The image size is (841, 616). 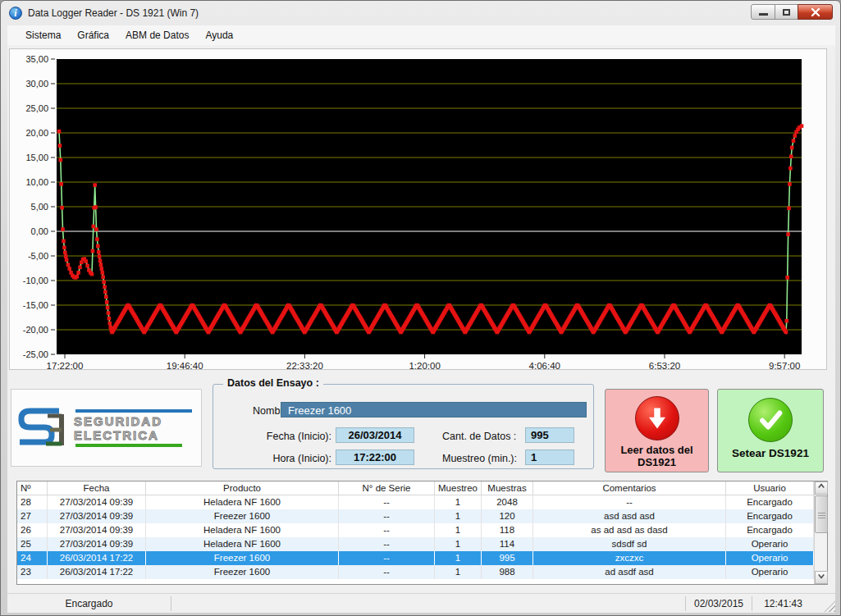 What do you see at coordinates (37, 157) in the screenshot?
I see `y-axis-label: 15,00` at bounding box center [37, 157].